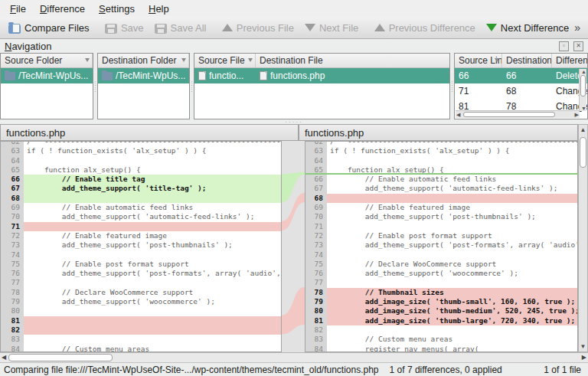  I want to click on diff-vertical-scrollbar: ▲ ▼, so click(583, 238).